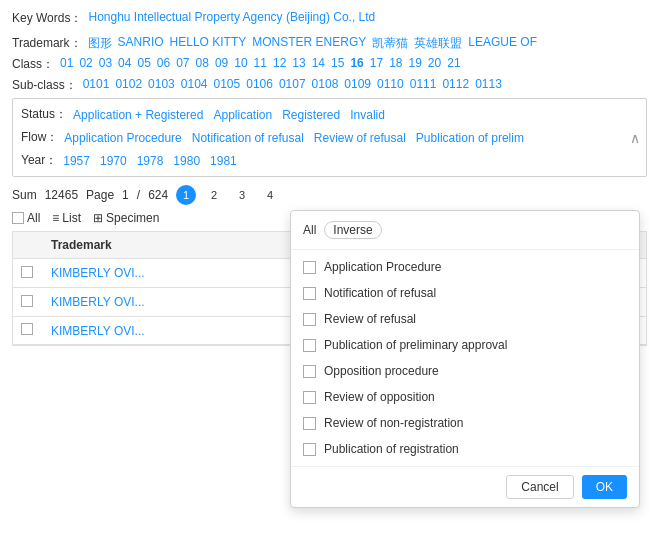 This screenshot has height=546, width=659. What do you see at coordinates (370, 319) in the screenshot?
I see `item-label: Review of refusal` at bounding box center [370, 319].